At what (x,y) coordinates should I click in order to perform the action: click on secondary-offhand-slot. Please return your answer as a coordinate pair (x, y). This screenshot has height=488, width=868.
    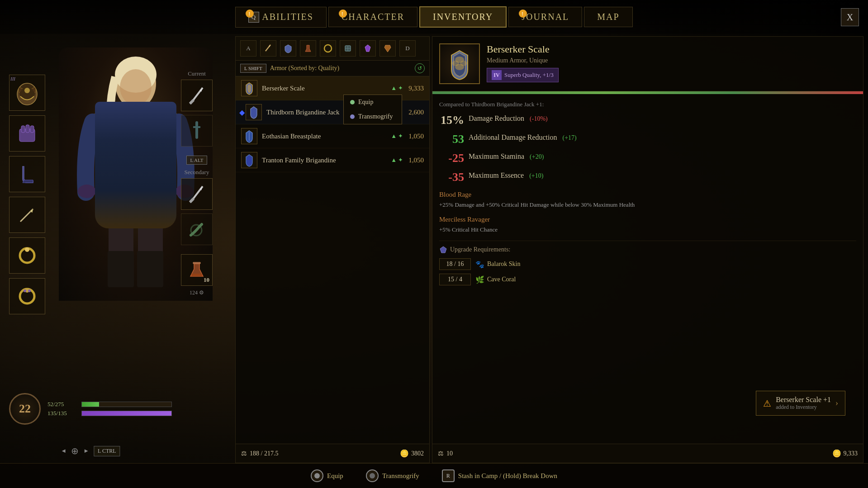
    Looking at the image, I should click on (197, 229).